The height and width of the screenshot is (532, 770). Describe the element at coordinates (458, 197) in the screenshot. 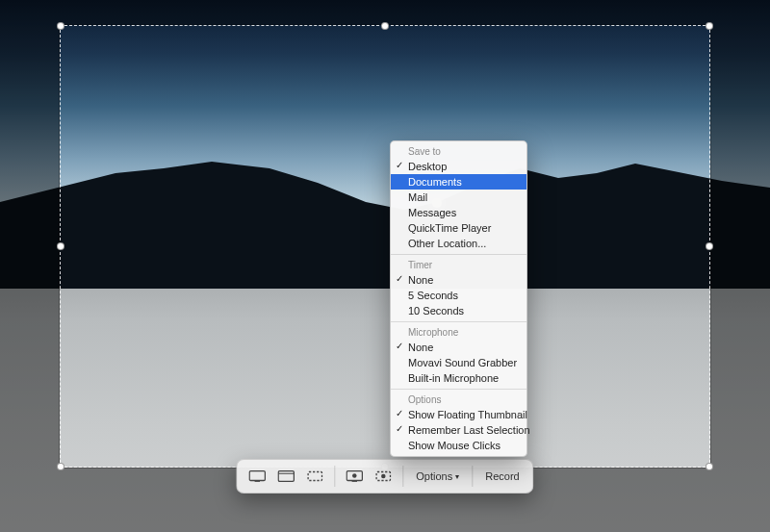

I see `menu-item: Mail` at that location.